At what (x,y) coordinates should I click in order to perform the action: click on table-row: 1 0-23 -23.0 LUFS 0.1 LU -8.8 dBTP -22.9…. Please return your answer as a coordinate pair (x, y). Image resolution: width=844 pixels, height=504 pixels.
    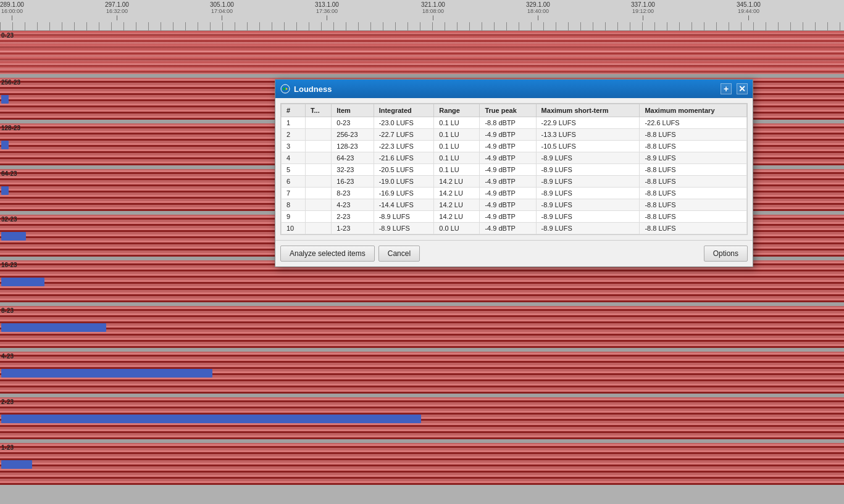
    Looking at the image, I should click on (514, 123).